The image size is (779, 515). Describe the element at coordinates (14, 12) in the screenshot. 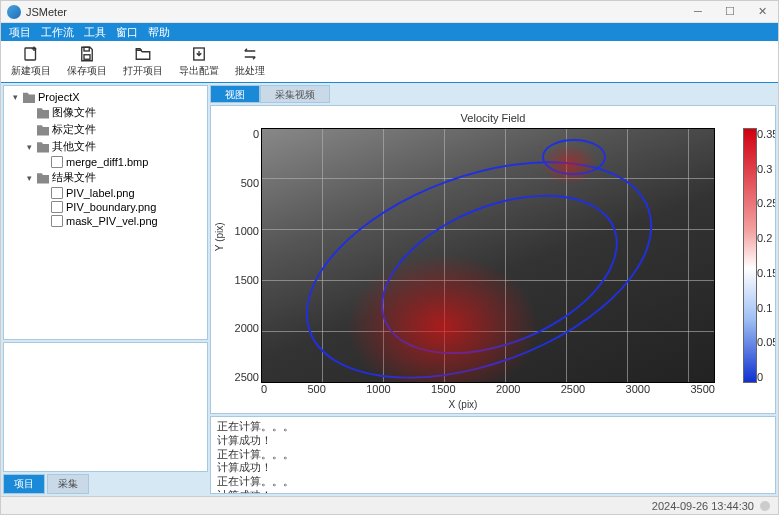

I see `app-logo-icon` at that location.